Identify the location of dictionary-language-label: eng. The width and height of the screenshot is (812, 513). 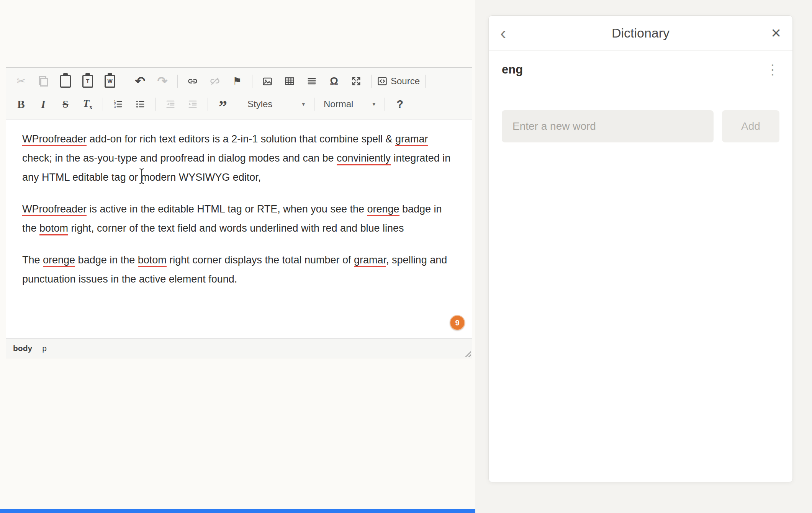
(634, 70).